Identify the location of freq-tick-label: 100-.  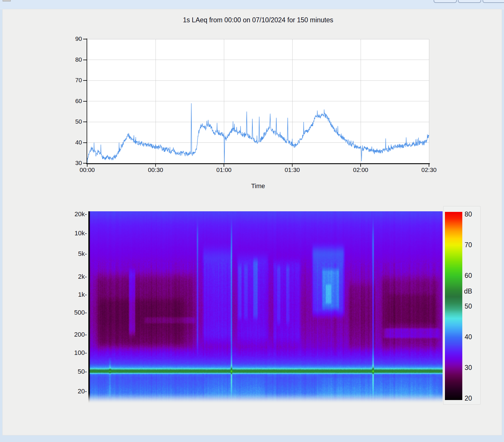
(74, 353).